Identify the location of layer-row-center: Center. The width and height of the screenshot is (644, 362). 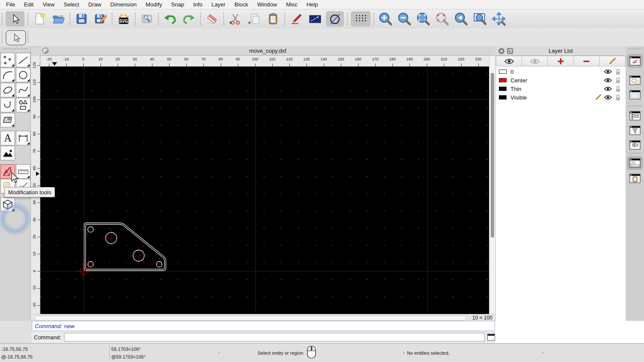
(561, 80).